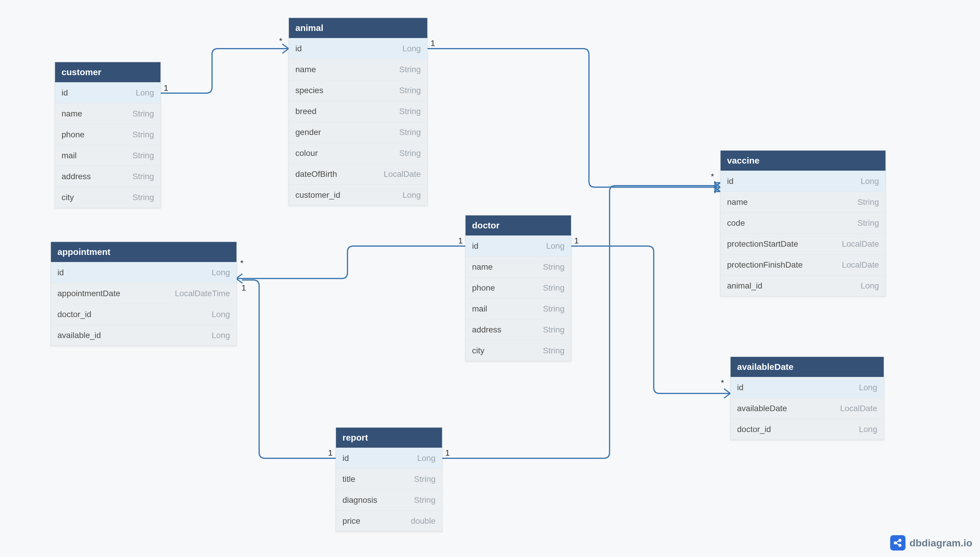 The image size is (980, 557). What do you see at coordinates (358, 132) in the screenshot?
I see `table-row: genderString` at bounding box center [358, 132].